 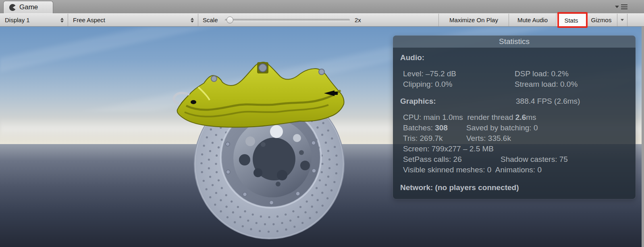 I want to click on cpu-line: CPU: main 1.0ms render thread 2.6ms, so click(x=514, y=117).